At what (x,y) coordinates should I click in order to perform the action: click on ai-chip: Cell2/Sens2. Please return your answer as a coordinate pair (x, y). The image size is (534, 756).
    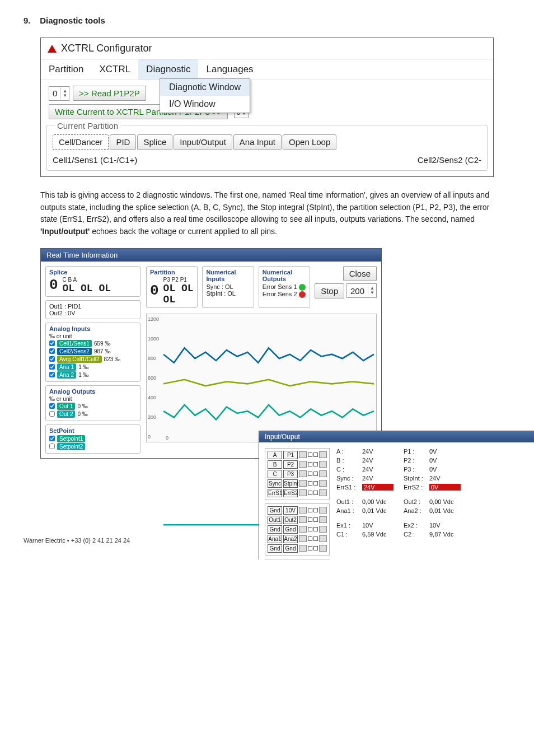
    Looking at the image, I should click on (74, 352).